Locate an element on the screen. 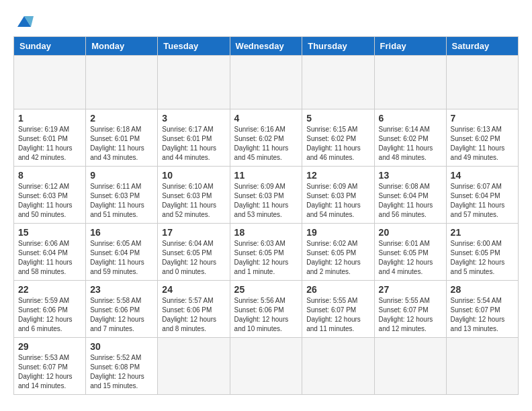 The height and width of the screenshot is (411, 532). week-row-2: 1Sunrise: 6:19 AMSunset: 6:01 PMDaylight… is located at coordinates (266, 138).